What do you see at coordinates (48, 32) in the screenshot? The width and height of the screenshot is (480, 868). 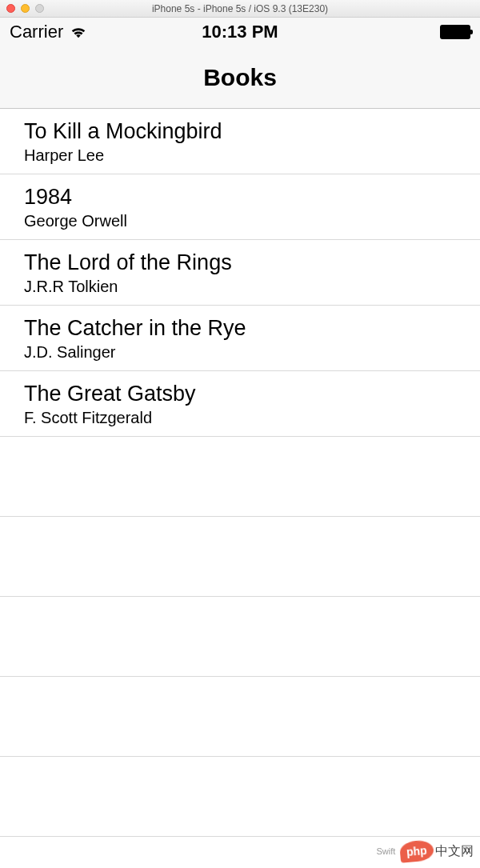 I see `status-bar-left: Carrier` at bounding box center [48, 32].